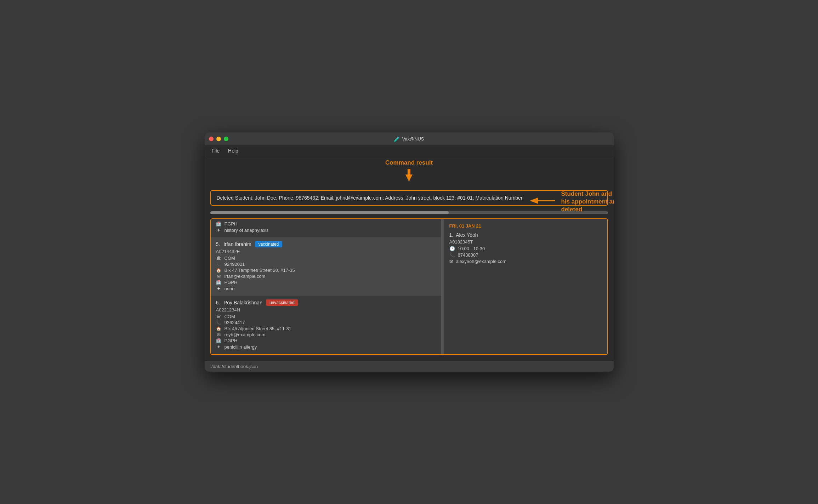 The height and width of the screenshot is (504, 818). I want to click on appointment-number: 1. Alex Yeoh, so click(526, 235).